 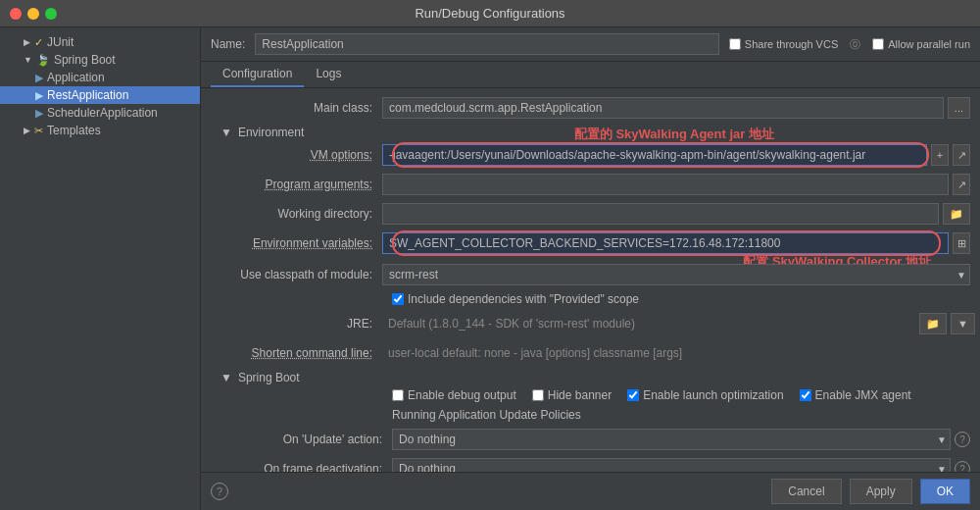 I want to click on on-frame-row: On frame deactivation: Do nothing Update…, so click(x=590, y=465).